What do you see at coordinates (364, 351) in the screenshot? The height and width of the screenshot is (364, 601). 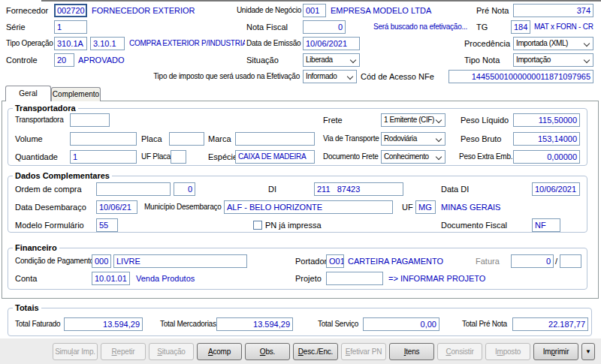 I see `button-efetivar-pn: Efetivar PN` at bounding box center [364, 351].